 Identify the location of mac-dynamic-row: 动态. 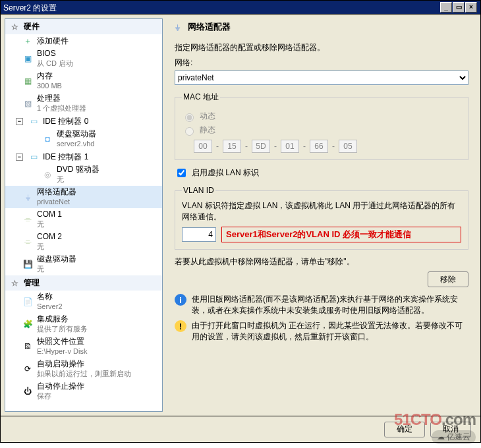
(322, 116).